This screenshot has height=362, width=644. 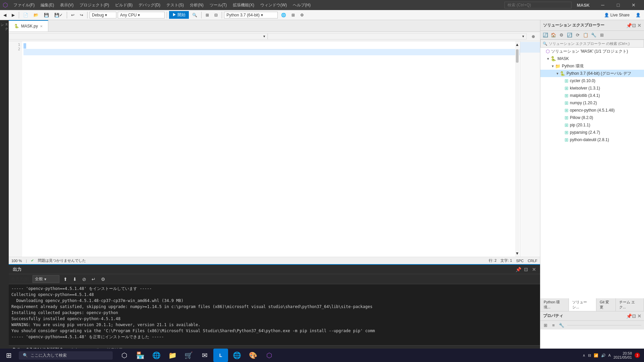 I want to click on taskbar-lang: A, so click(x=610, y=355).